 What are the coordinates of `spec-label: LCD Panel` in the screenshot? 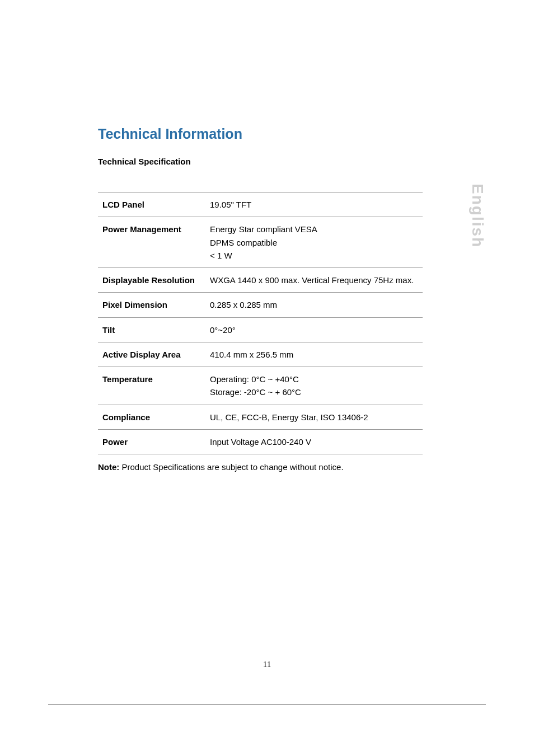 It's located at (152, 205).